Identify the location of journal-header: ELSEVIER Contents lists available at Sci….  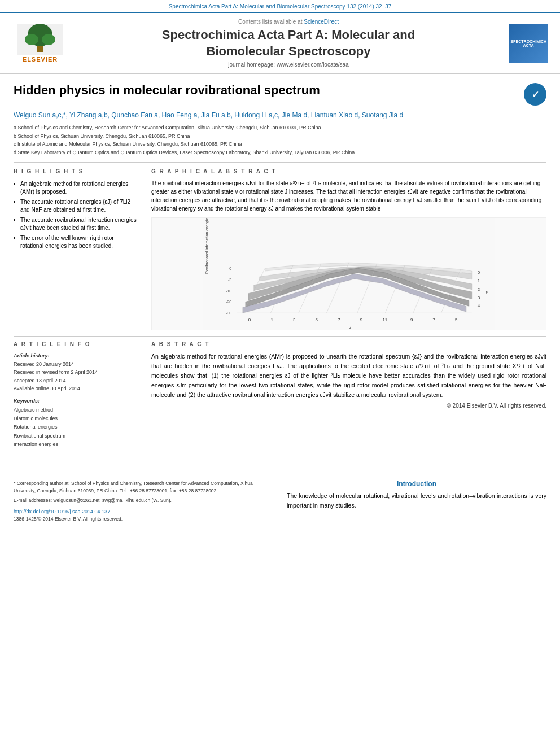
(280, 43).